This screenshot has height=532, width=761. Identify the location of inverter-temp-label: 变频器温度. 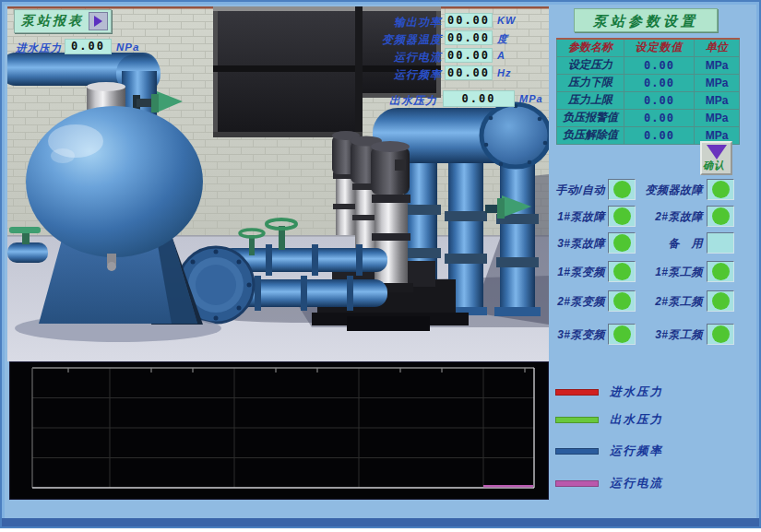
(411, 41).